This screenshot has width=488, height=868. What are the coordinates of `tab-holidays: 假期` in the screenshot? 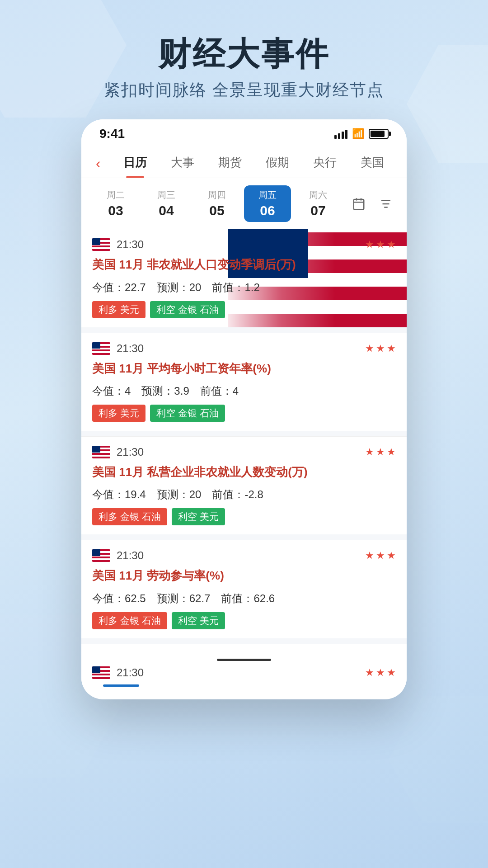 It's located at (277, 164).